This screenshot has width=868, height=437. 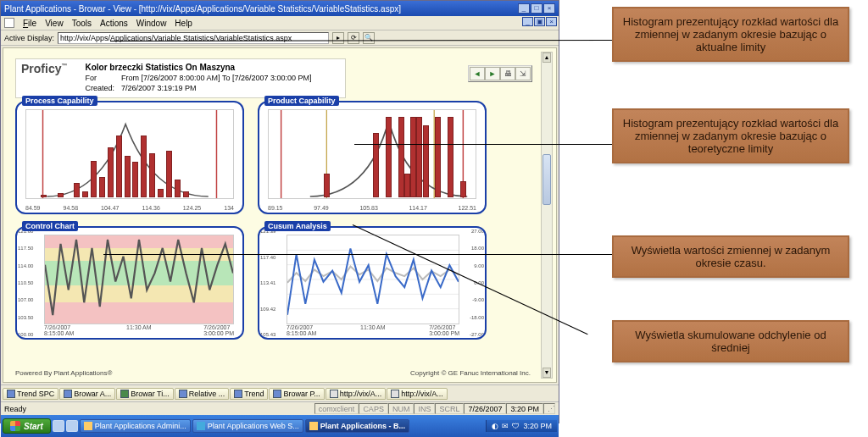 What do you see at coordinates (549, 408) in the screenshot?
I see `status-grip: ⋰` at bounding box center [549, 408].